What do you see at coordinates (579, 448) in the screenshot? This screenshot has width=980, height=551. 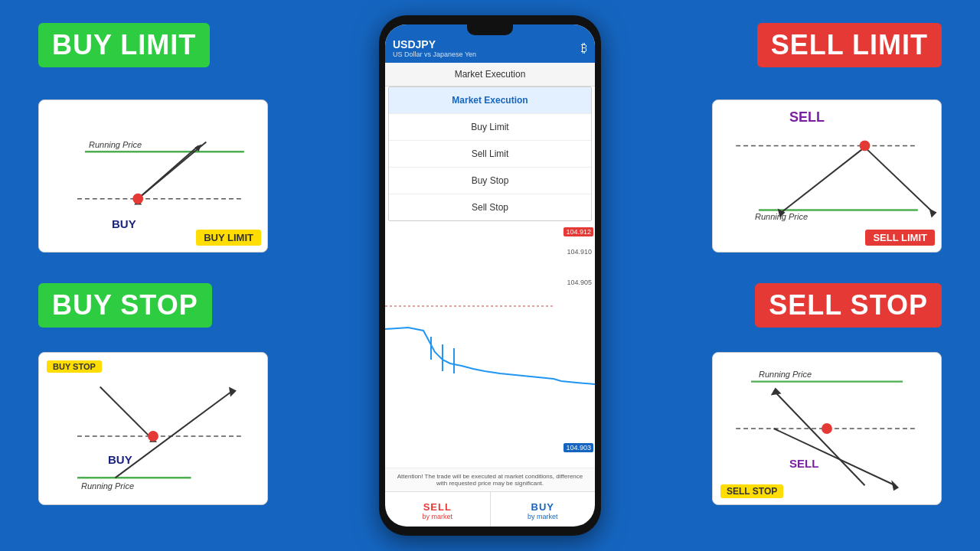 I see `price-blue-bottom: 104.903` at bounding box center [579, 448].